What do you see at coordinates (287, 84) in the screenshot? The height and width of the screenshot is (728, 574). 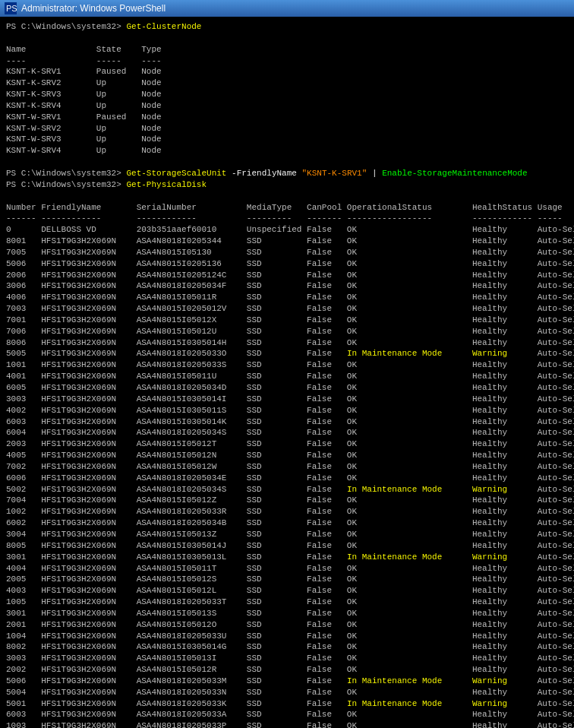 I see `node-2: KSNT-K-SRV2 Up Node` at bounding box center [287, 84].